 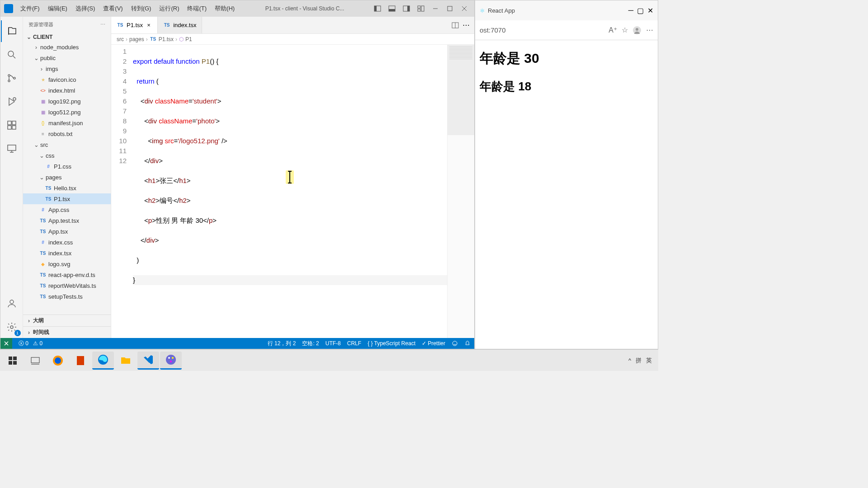 I want to click on menu-terminal: 终端(T), so click(x=197, y=9).